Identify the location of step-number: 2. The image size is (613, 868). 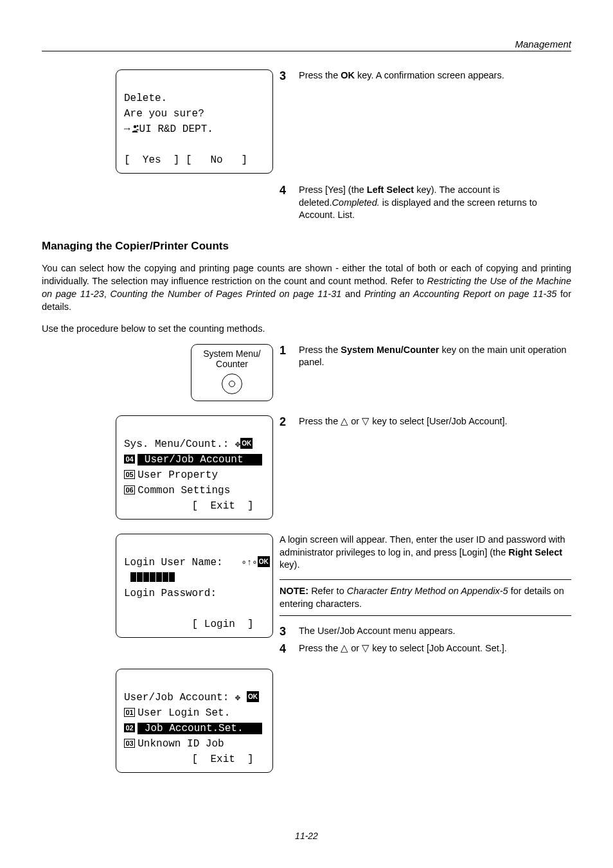
(289, 422).